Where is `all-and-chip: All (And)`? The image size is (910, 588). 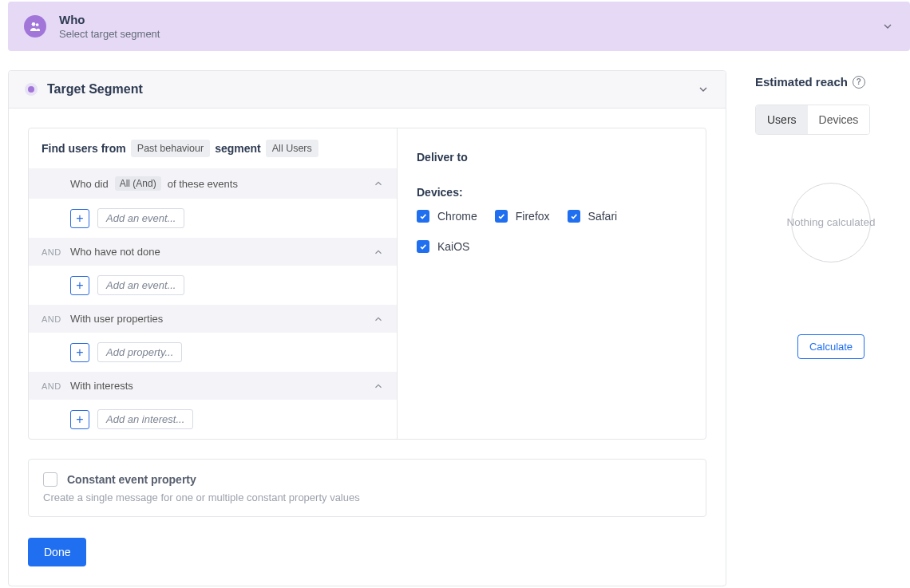
all-and-chip: All (And) is located at coordinates (138, 184).